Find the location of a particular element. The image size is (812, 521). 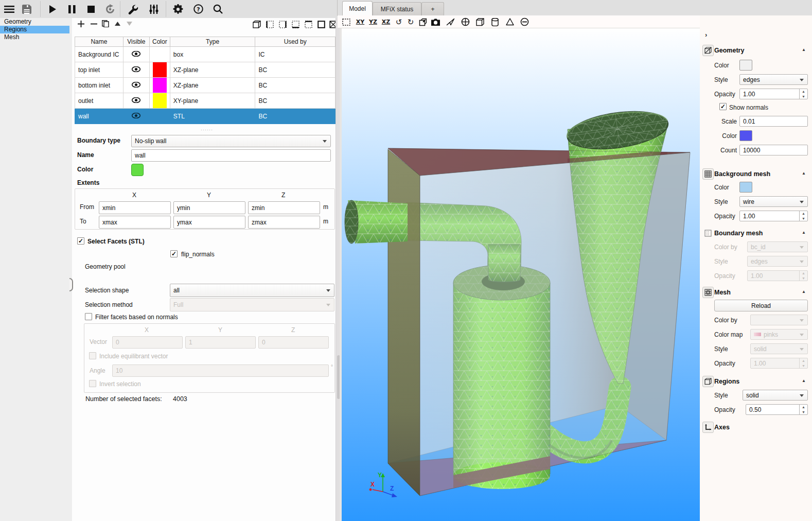

from-x-input: xmin is located at coordinates (135, 208).